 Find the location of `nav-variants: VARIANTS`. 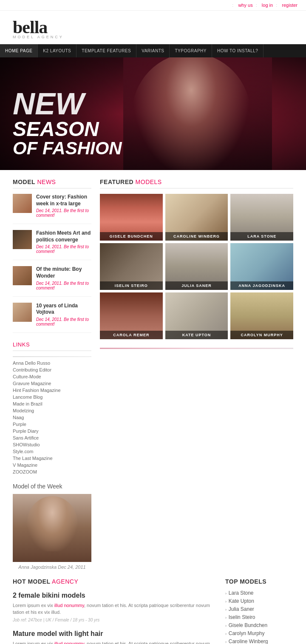

nav-variants: VARIANTS is located at coordinates (153, 51).